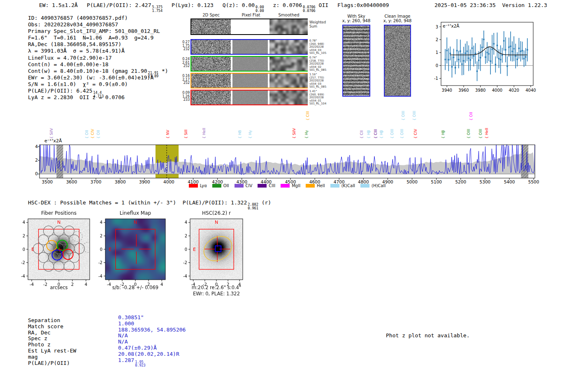 The width and height of the screenshot is (576, 392). What do you see at coordinates (34, 146) in the screenshot?
I see `spectrum-y-tick-label: 4` at bounding box center [34, 146].